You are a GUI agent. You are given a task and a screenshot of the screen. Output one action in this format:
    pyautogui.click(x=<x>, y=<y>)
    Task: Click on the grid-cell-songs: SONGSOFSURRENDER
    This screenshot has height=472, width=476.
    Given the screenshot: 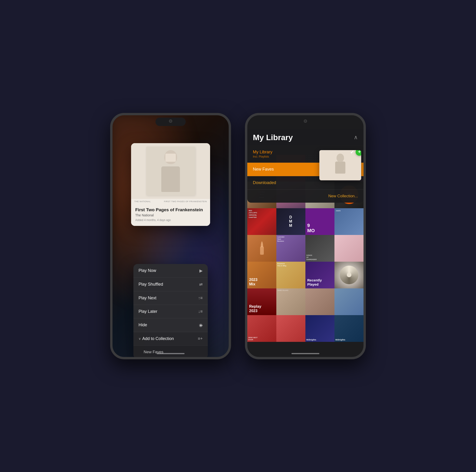 What is the action you would take?
    pyautogui.click(x=320, y=248)
    